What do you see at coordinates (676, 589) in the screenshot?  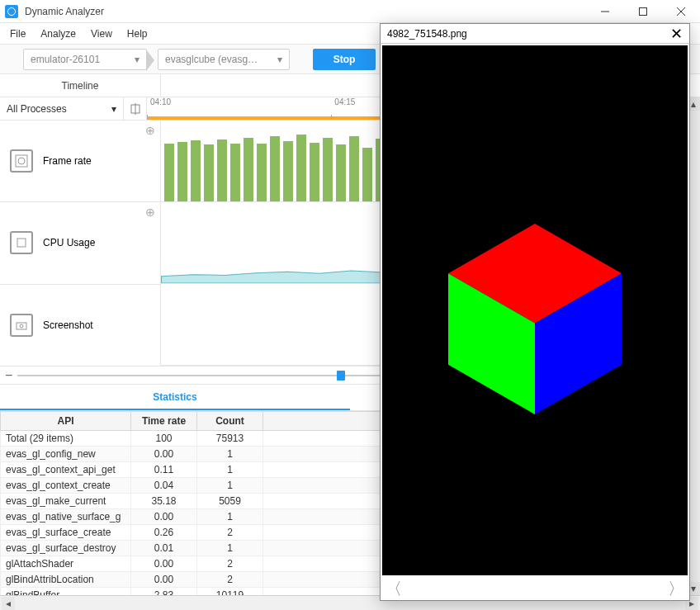 I see `next-screenshot-button: 〉` at bounding box center [676, 589].